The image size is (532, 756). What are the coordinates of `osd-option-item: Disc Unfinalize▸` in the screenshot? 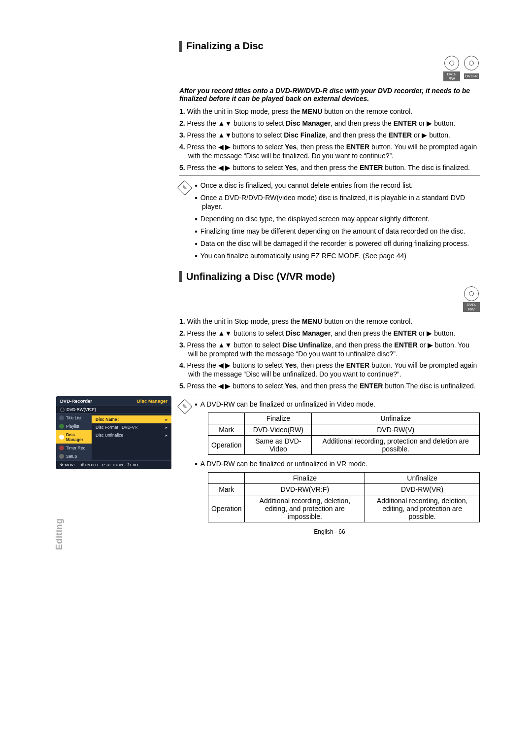 It's located at (132, 435).